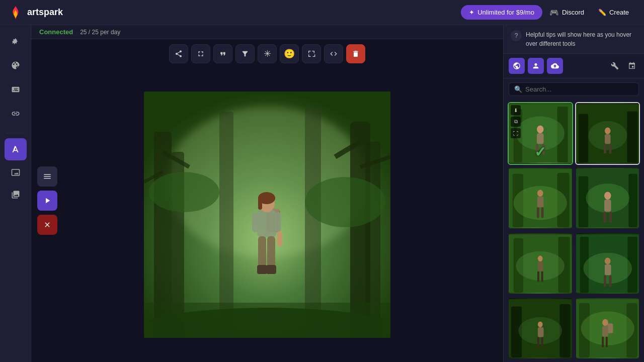 This screenshot has height=362, width=644. I want to click on emoji-button: 🙂, so click(289, 54).